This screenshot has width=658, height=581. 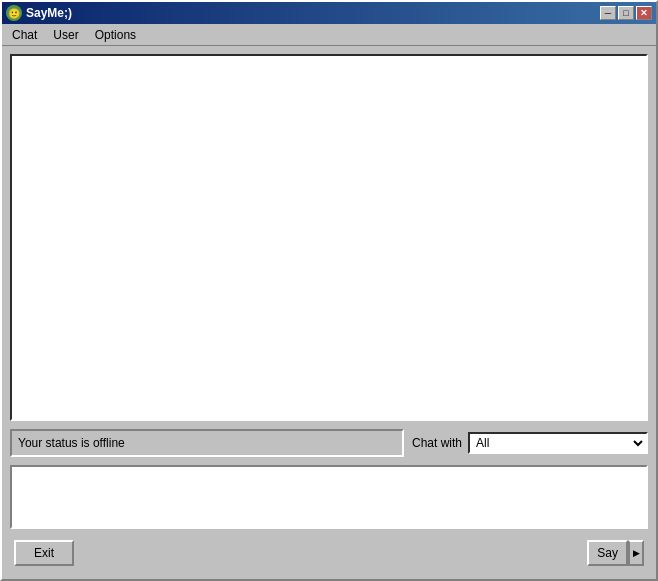 I want to click on app-icon: 🙂, so click(x=14, y=13).